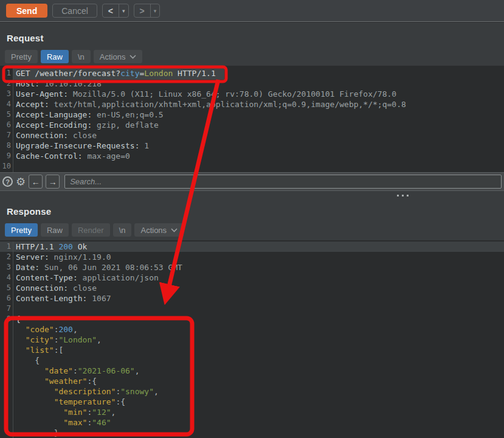 The height and width of the screenshot is (438, 504). Describe the element at coordinates (252, 392) in the screenshot. I see `code-line: "description":"snowy",` at that location.